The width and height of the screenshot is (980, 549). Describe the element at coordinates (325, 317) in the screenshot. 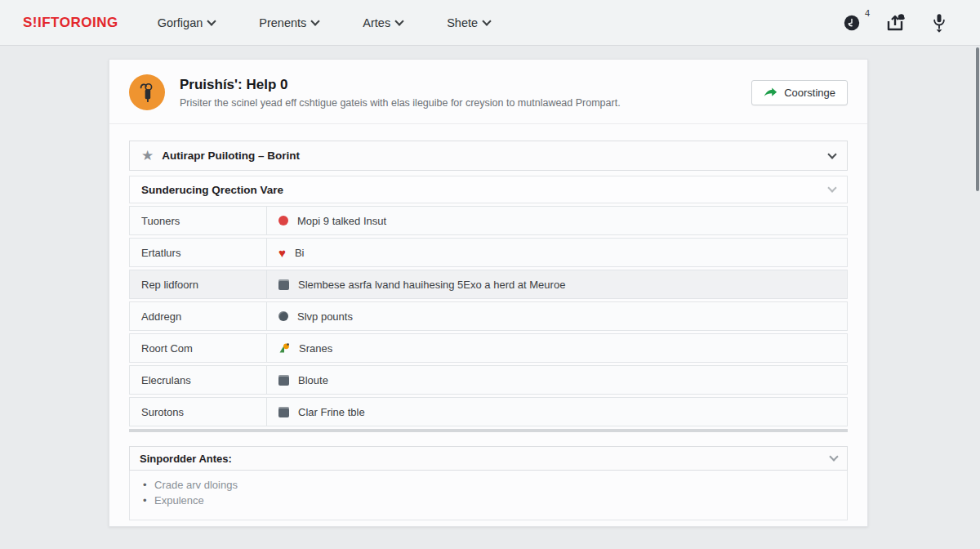

I see `row-value: Slvp pounts` at that location.